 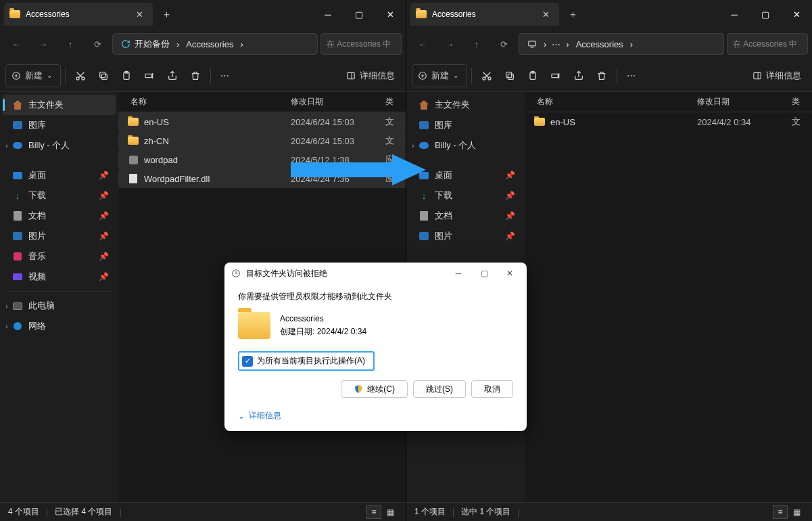 What do you see at coordinates (668, 122) in the screenshot?
I see `table-row: en-US 2024/4/2 0:34 文` at bounding box center [668, 122].